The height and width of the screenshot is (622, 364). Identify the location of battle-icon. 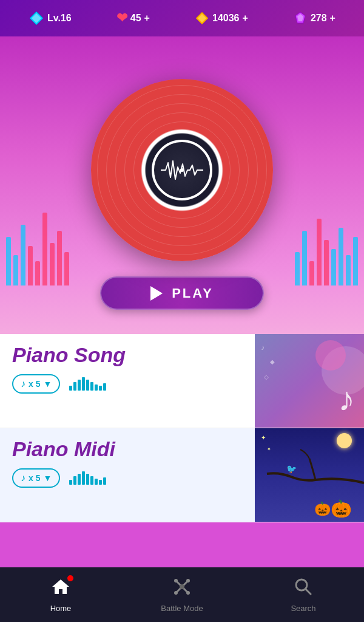
(182, 587).